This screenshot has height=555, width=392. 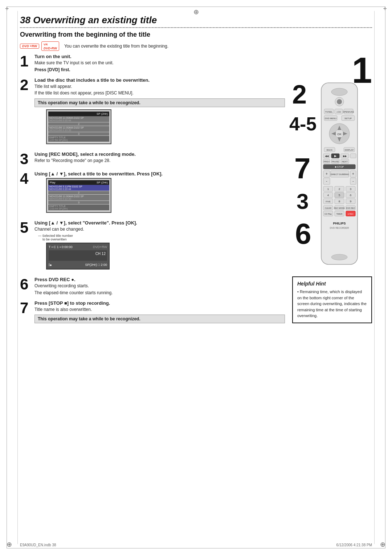 What do you see at coordinates (79, 198) in the screenshot?
I see `screen2-item-3: NOV/21/06 11:00AM-D102 SP NOV/21/06 0:10…` at bounding box center [79, 198].